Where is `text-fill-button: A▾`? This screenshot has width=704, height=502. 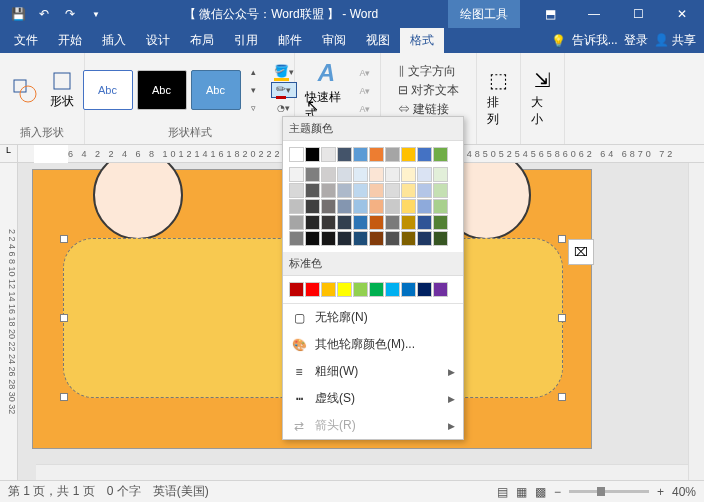 text-fill-button: A▾ is located at coordinates (365, 73).